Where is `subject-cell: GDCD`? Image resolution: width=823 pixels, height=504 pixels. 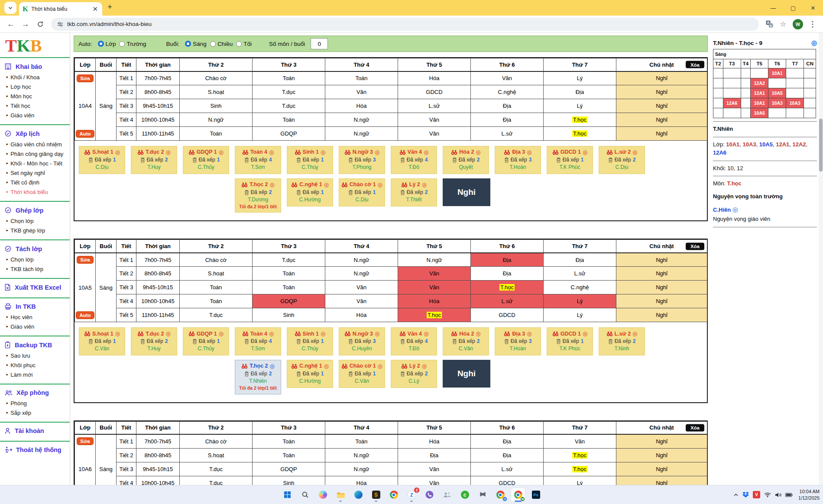
subject-cell: GDCD is located at coordinates (507, 315).